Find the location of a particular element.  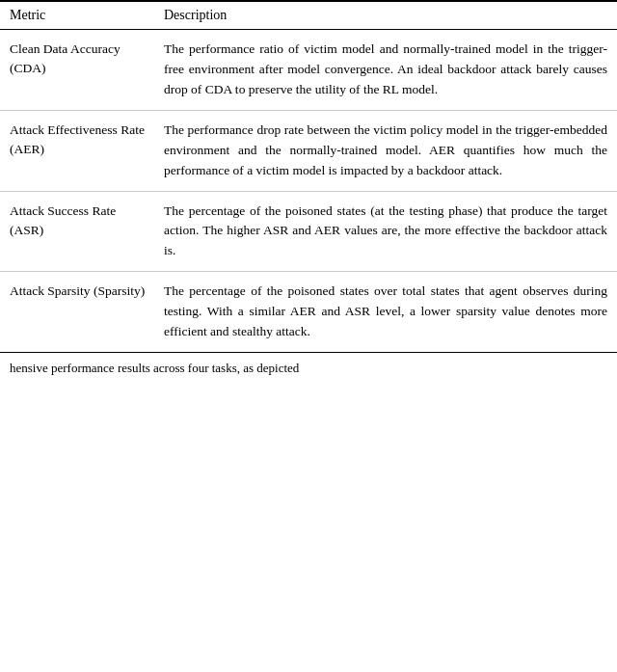

metric-cell-0: Clean Data Accuracy (CDA) is located at coordinates (77, 70).